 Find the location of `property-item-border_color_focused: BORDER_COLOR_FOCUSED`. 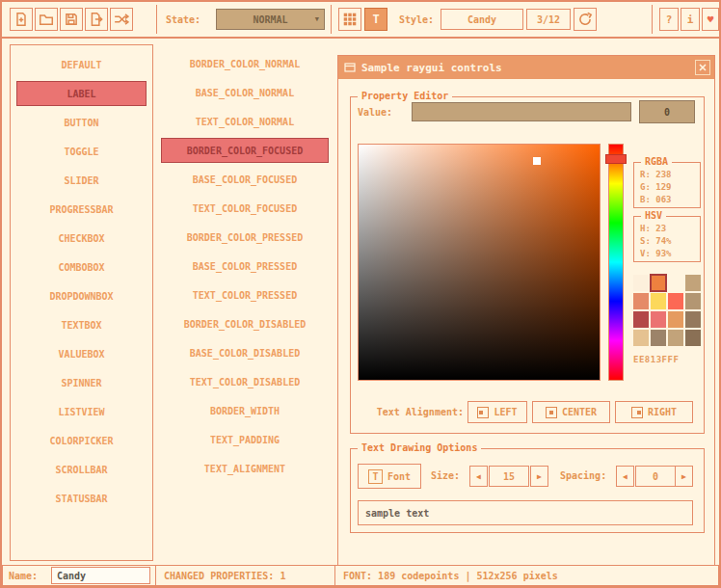

property-item-border_color_focused: BORDER_COLOR_FOCUSED is located at coordinates (245, 150).